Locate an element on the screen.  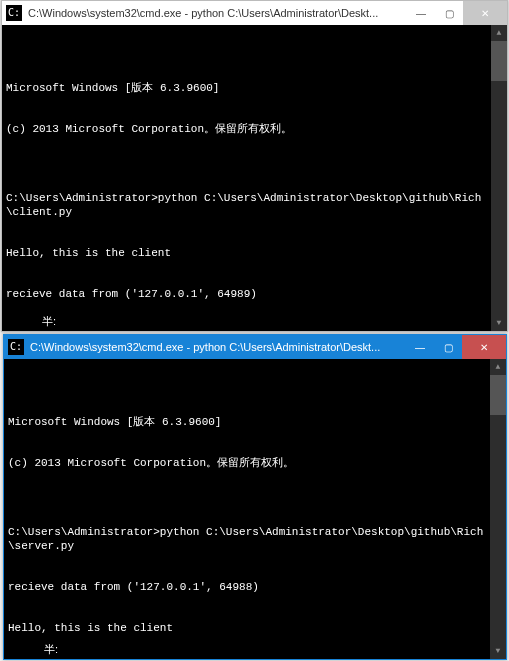
terminal-line: recieve data from ('127.0.0.1', 64989) is located at coordinates (246, 295).